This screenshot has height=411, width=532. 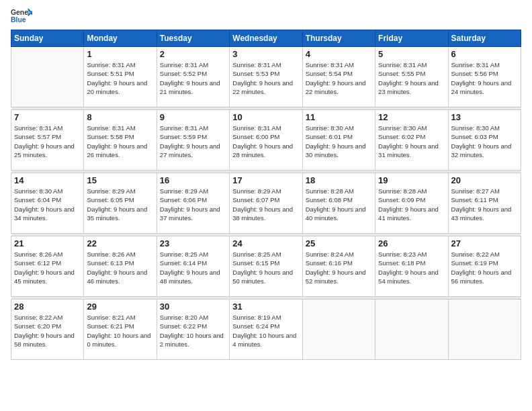 I want to click on weekday-monday: Monday, so click(x=120, y=39).